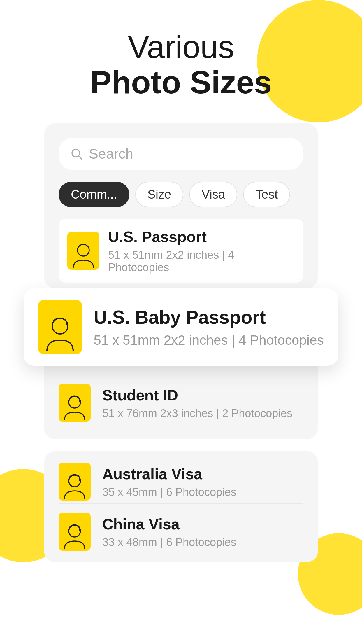  I want to click on us-passport-detail: 51 x 51mm 2x2 inches | 4 Photocopies, so click(201, 261).